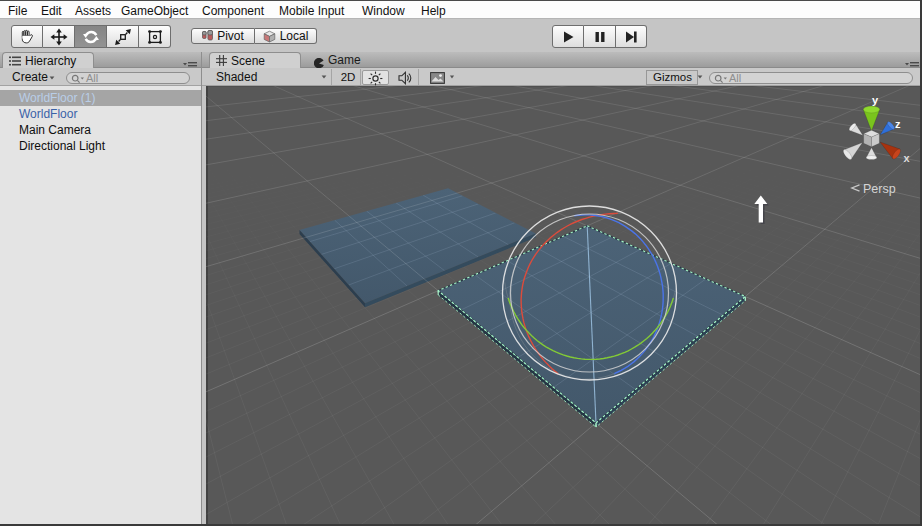  I want to click on svg-text: Persp, so click(880, 189).